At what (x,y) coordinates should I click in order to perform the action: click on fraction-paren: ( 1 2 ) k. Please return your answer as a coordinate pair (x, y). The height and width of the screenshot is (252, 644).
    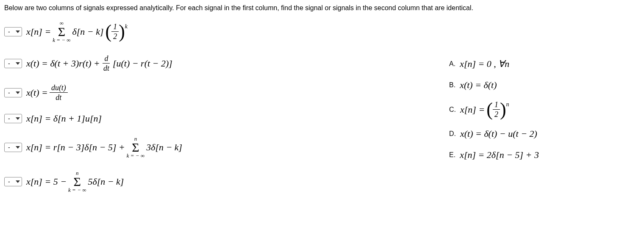
    Looking at the image, I should click on (117, 31).